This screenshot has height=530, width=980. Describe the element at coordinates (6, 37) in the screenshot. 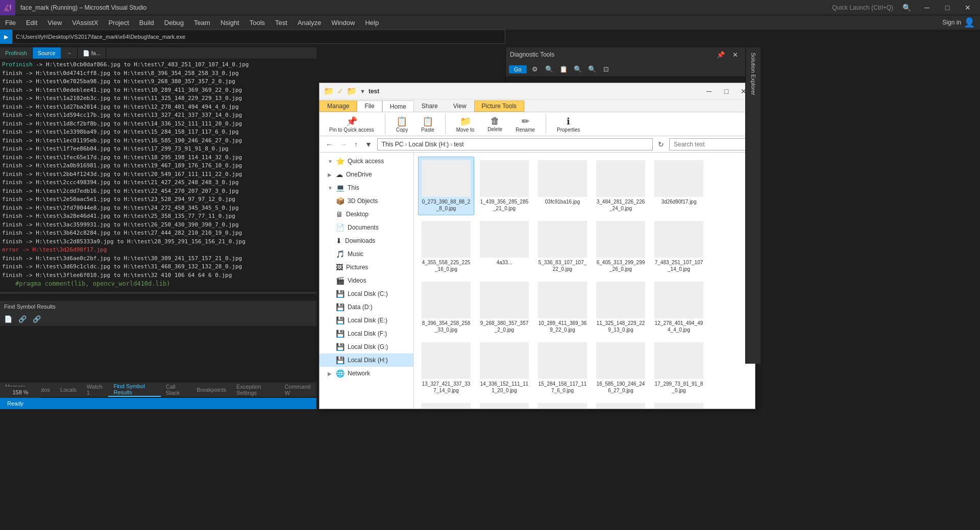

I see `vs-run-button: ▶` at that location.